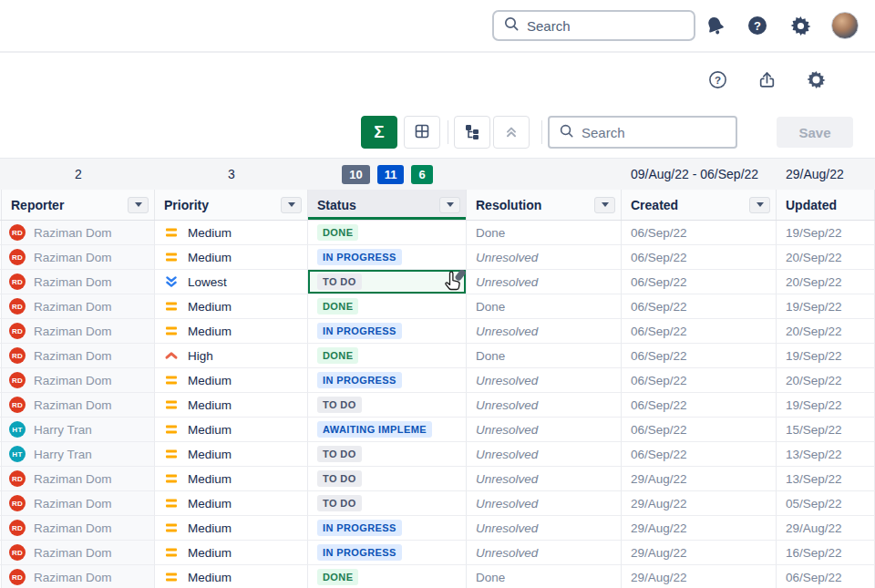  Describe the element at coordinates (387, 430) in the screenshot. I see `status-cell: AWAITING IMPLEME` at that location.